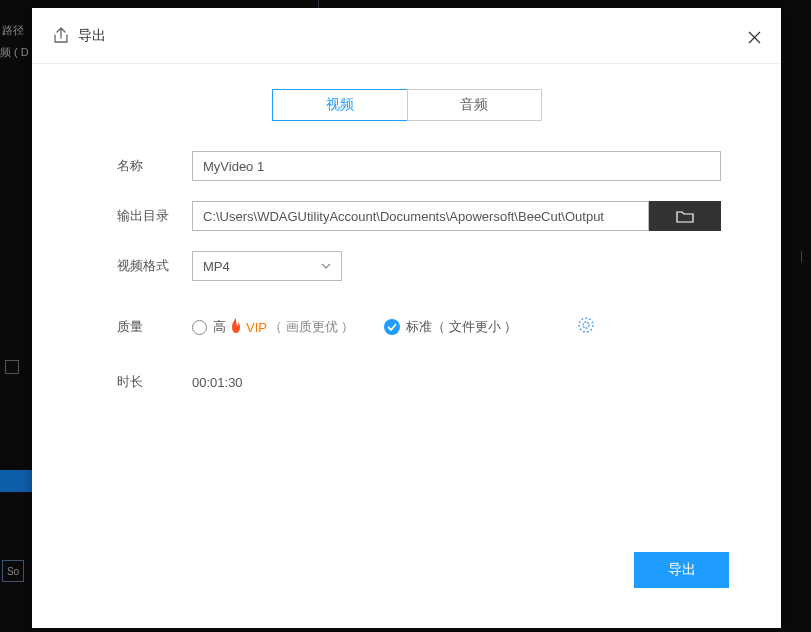 The width and height of the screenshot is (811, 632). I want to click on bg-text: 路径, so click(13, 30).